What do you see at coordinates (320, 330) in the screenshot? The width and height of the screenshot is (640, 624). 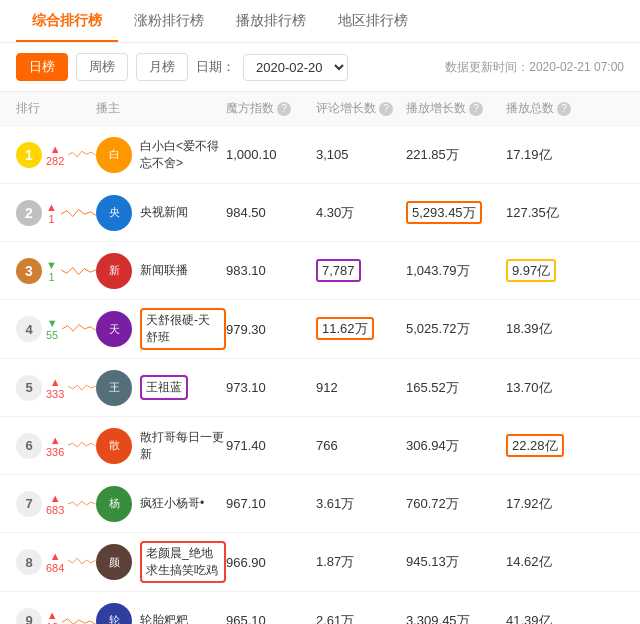 I see `table-row: 4 ▼ 55 天 天舒很硬-天舒班 979.30 11.62万 5,025.72…` at bounding box center [320, 330].